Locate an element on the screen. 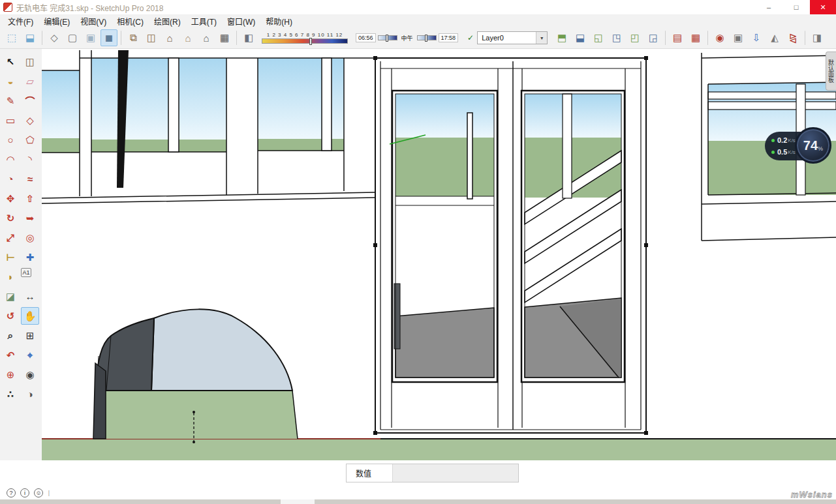 This screenshot has height=504, width=836. flip-edge-icon: ⧎ is located at coordinates (793, 38).